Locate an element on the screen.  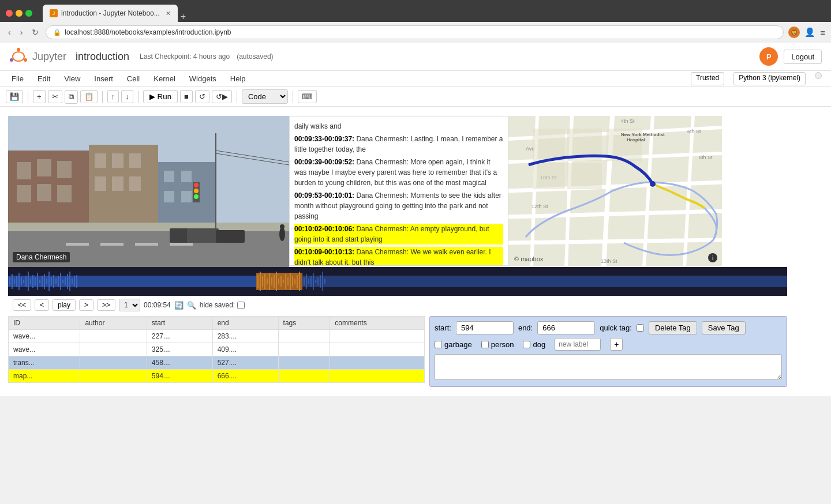
table-tagpanel-row: ID author start end tags comments is located at coordinates (398, 352).